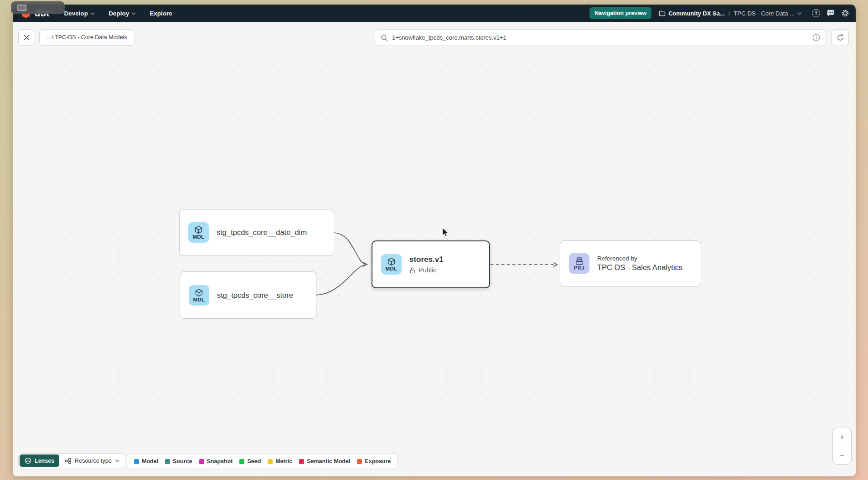  Describe the element at coordinates (119, 14) in the screenshot. I see `menu-deploy-label: Deploy` at that location.